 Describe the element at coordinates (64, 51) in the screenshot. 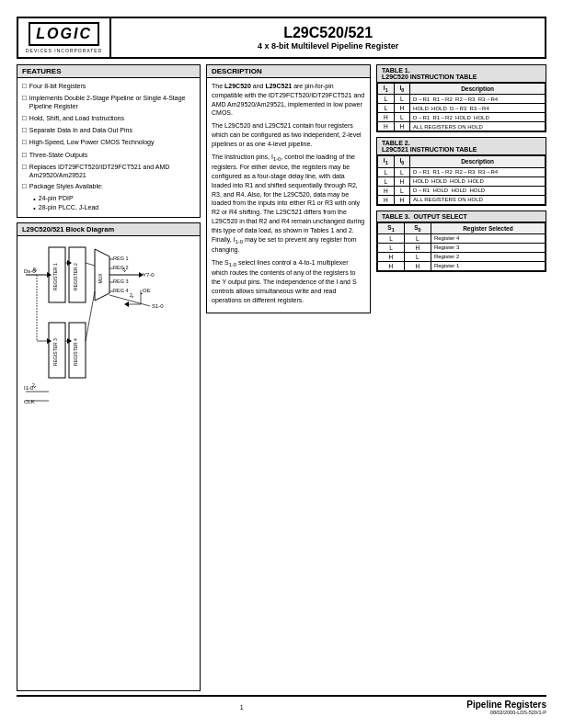

I see `logo-sub: DEVICES INCORPORATED` at that location.